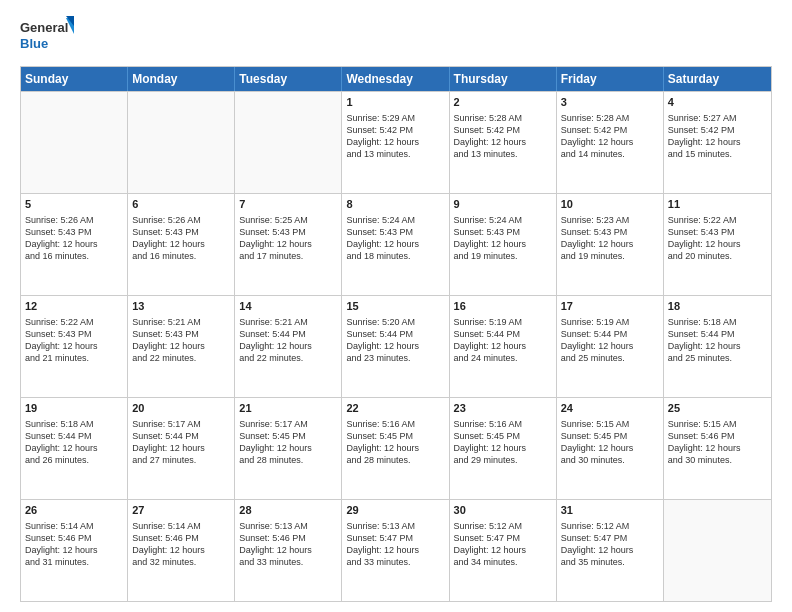 This screenshot has height=612, width=792. I want to click on day-header-thursday: Thursday, so click(504, 79).